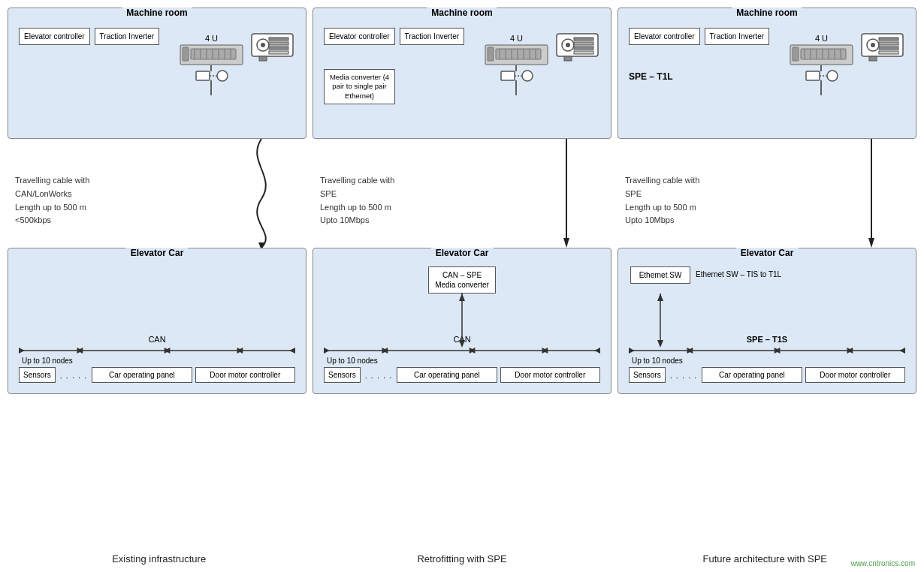  What do you see at coordinates (359, 36) in the screenshot?
I see `elevator-controller-box-retrofitting: Elevator controller` at bounding box center [359, 36].